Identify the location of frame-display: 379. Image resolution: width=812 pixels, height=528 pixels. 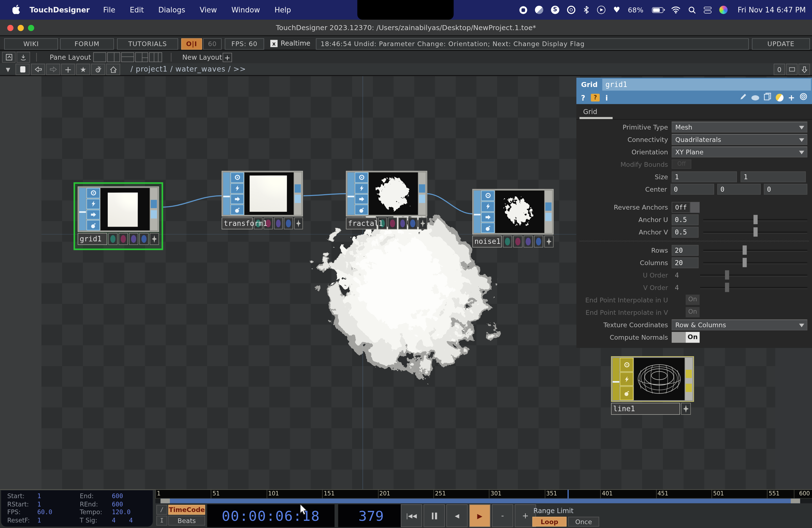
(371, 516).